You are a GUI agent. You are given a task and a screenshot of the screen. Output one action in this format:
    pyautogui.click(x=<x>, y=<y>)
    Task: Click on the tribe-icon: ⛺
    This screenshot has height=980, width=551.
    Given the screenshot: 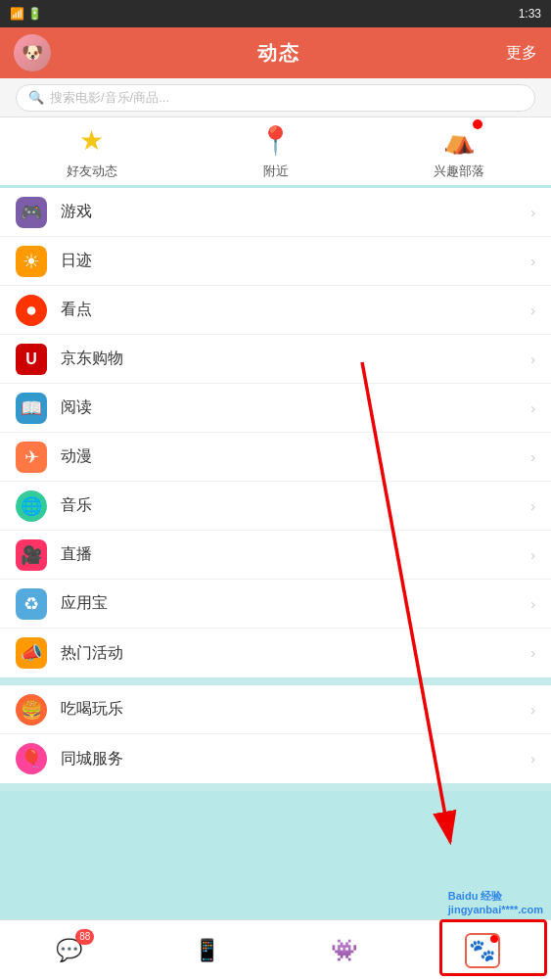 What is the action you would take?
    pyautogui.click(x=459, y=141)
    